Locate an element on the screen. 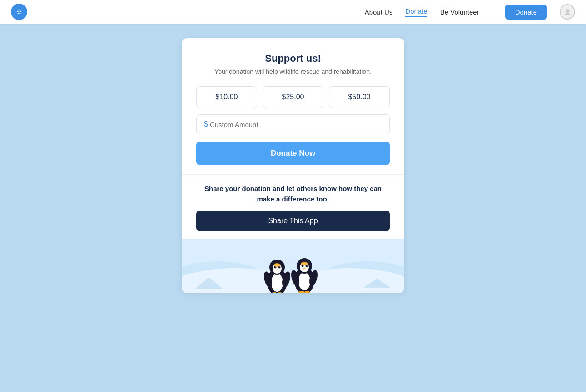  nav-donate: Donate is located at coordinates (416, 12).